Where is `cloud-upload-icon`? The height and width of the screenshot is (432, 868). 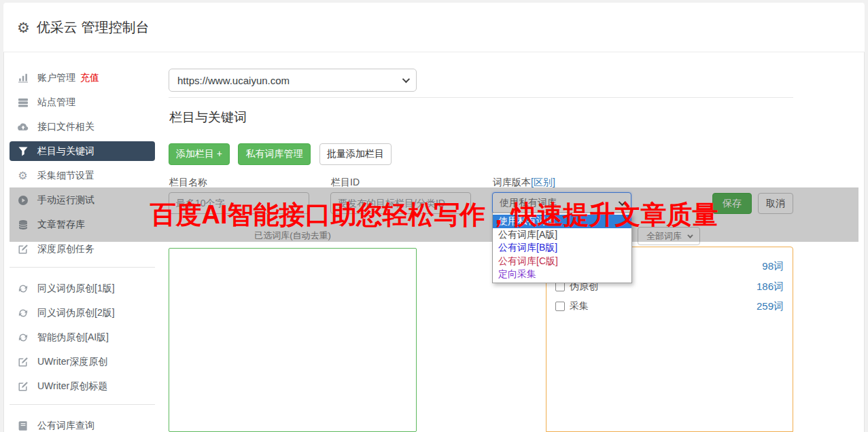
cloud-upload-icon is located at coordinates (23, 126).